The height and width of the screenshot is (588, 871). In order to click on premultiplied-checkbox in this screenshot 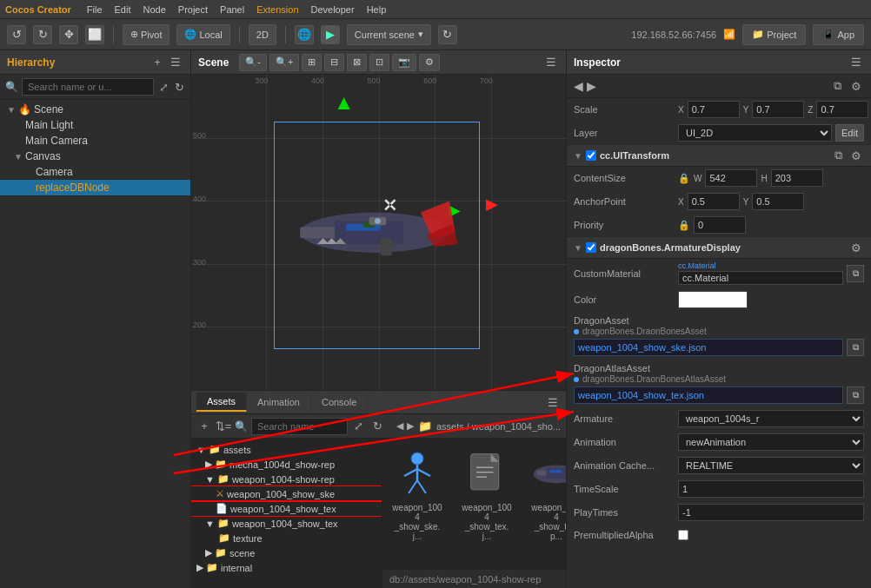, I will do `click(683, 535)`.